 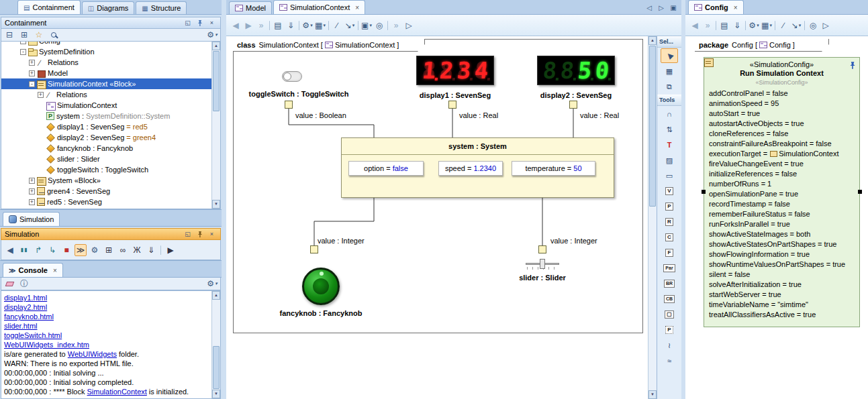 I want to click on participant-property-tool: Par, so click(x=669, y=268).